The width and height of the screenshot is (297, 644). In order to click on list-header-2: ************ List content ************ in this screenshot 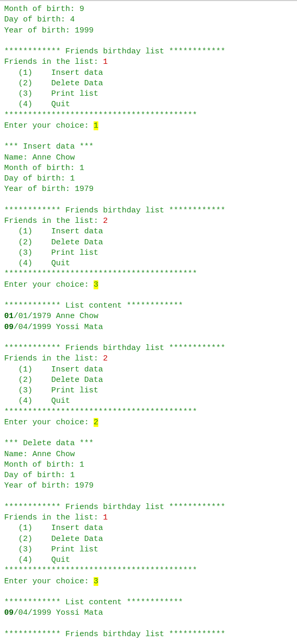, I will do `click(148, 603)`.